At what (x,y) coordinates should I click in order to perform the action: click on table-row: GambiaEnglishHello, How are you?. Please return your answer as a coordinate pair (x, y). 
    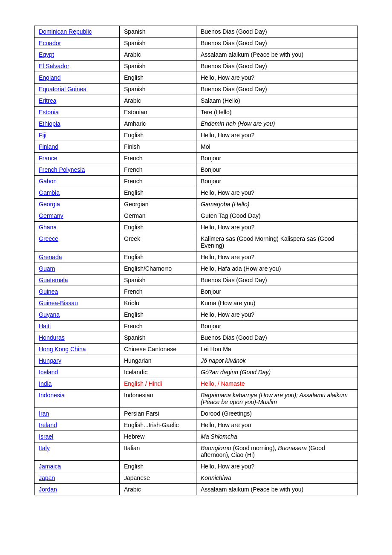
    Looking at the image, I should click on (196, 193).